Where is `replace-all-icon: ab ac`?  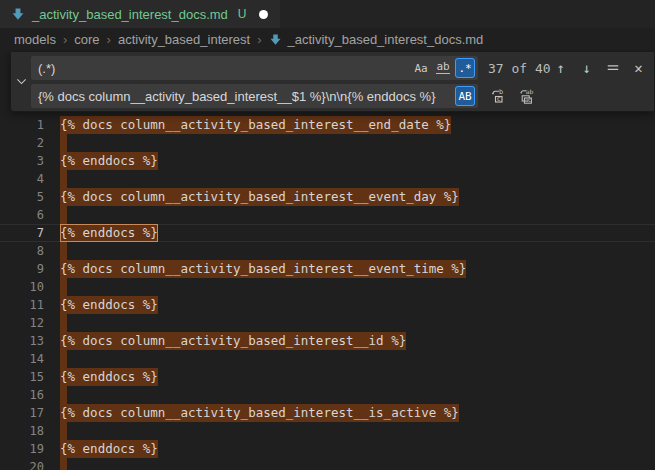
replace-all-icon: ab ac is located at coordinates (526, 96).